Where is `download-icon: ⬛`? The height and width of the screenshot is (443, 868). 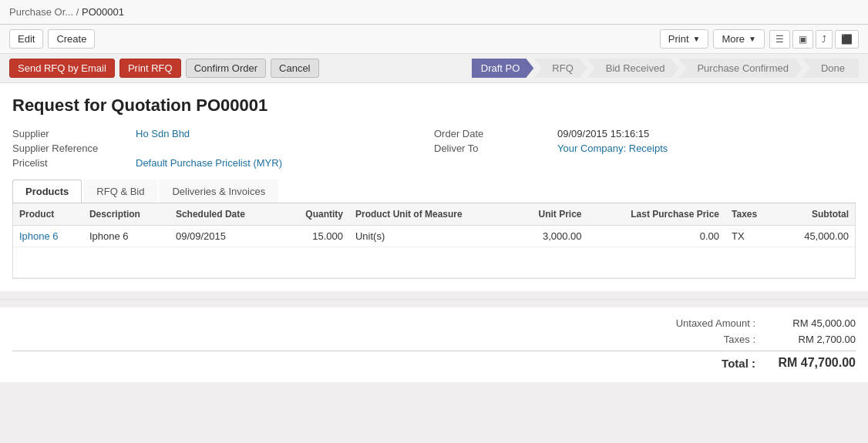
download-icon: ⬛ is located at coordinates (846, 39).